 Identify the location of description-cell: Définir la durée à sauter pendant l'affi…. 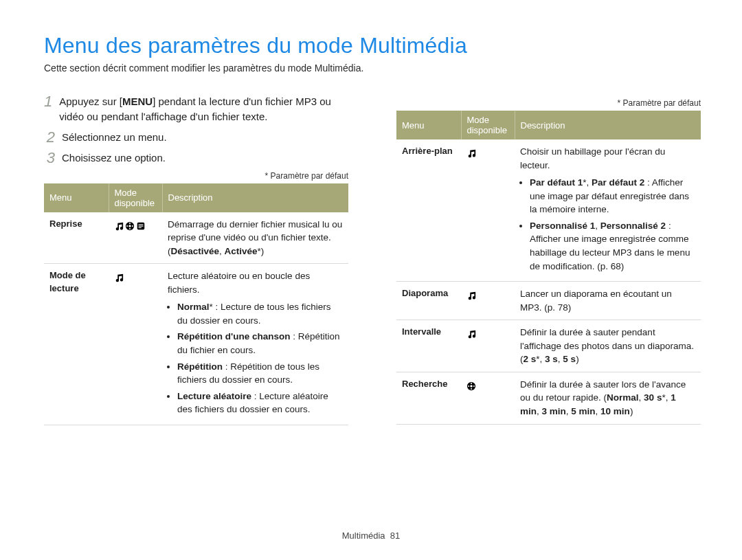
(607, 346).